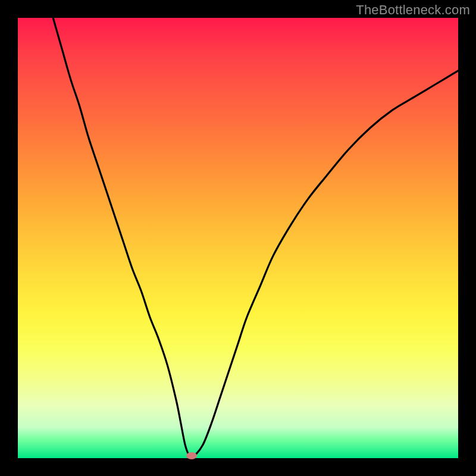 This screenshot has width=476, height=476. What do you see at coordinates (192, 456) in the screenshot?
I see `optimal-point-marker` at bounding box center [192, 456].